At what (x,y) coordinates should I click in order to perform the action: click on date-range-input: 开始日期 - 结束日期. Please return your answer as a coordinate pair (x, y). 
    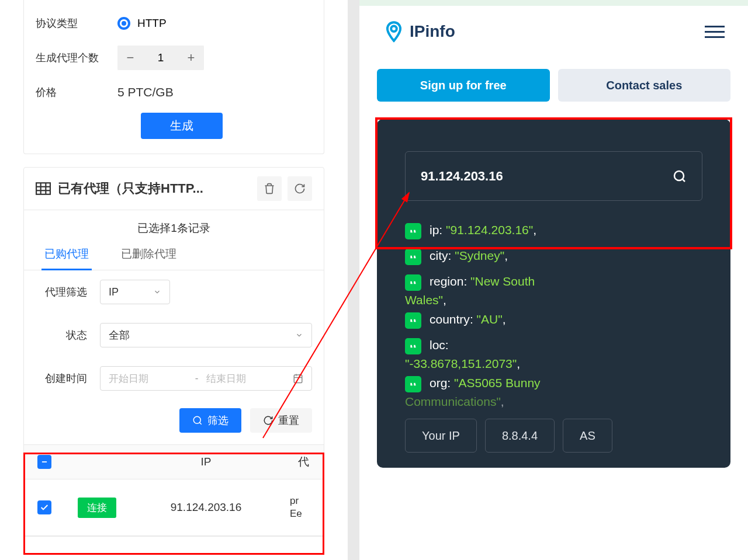
    Looking at the image, I should click on (206, 378).